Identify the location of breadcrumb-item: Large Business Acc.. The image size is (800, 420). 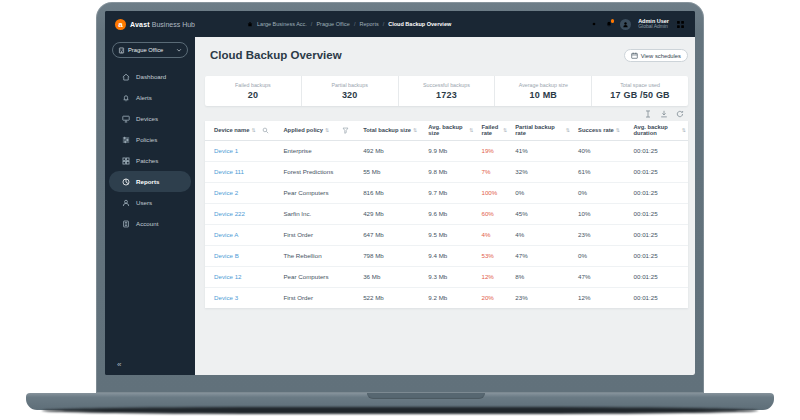
(282, 24).